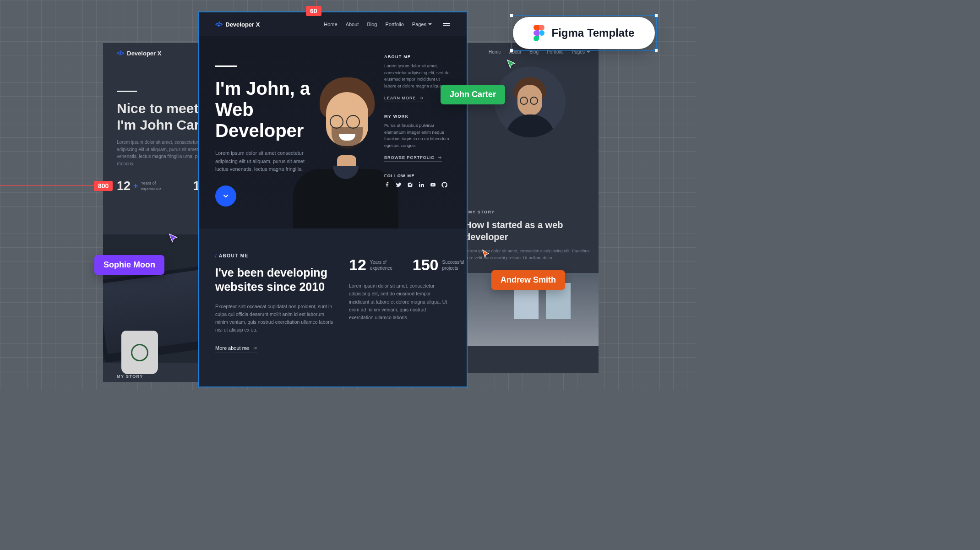 The height and width of the screenshot is (550, 980). What do you see at coordinates (473, 94) in the screenshot?
I see `collaborator-label-green: John Carter` at bounding box center [473, 94].